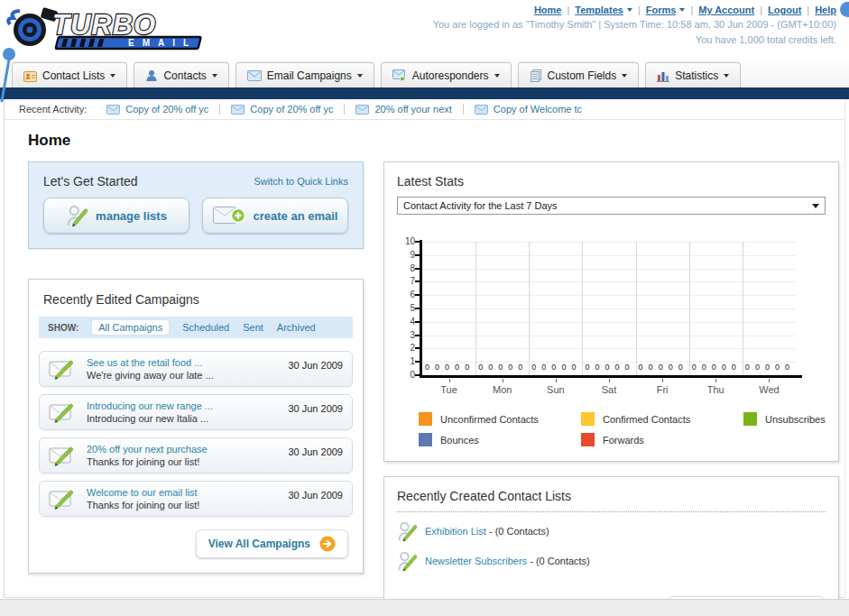 The height and width of the screenshot is (616, 849). I want to click on legend-label: Forwards, so click(623, 440).